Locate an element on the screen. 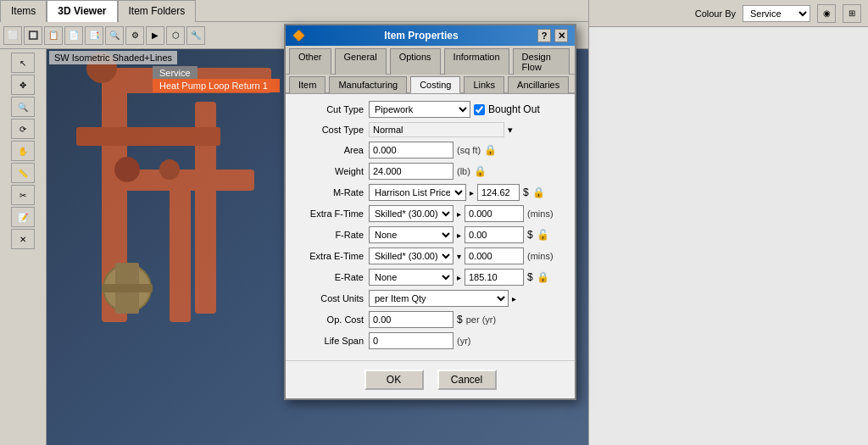 The height and width of the screenshot is (445, 868). e-rate-select: None is located at coordinates (411, 277).